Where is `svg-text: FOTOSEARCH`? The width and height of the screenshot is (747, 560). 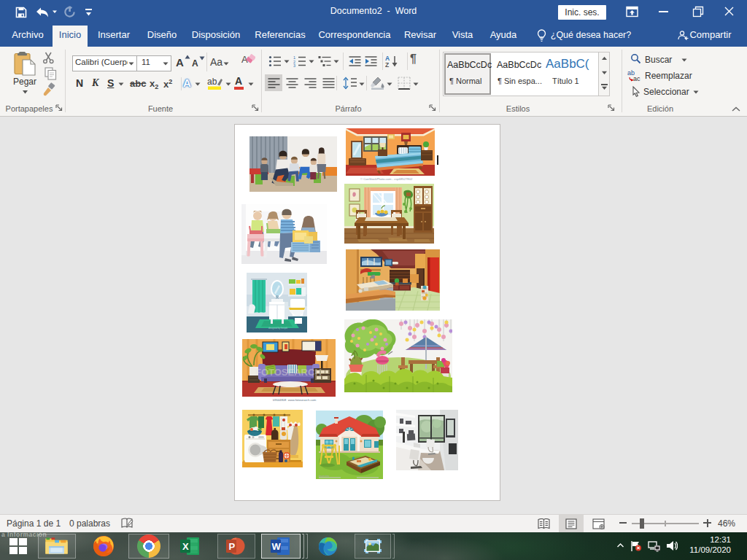 svg-text: FOTOSEARCH is located at coordinates (289, 372).